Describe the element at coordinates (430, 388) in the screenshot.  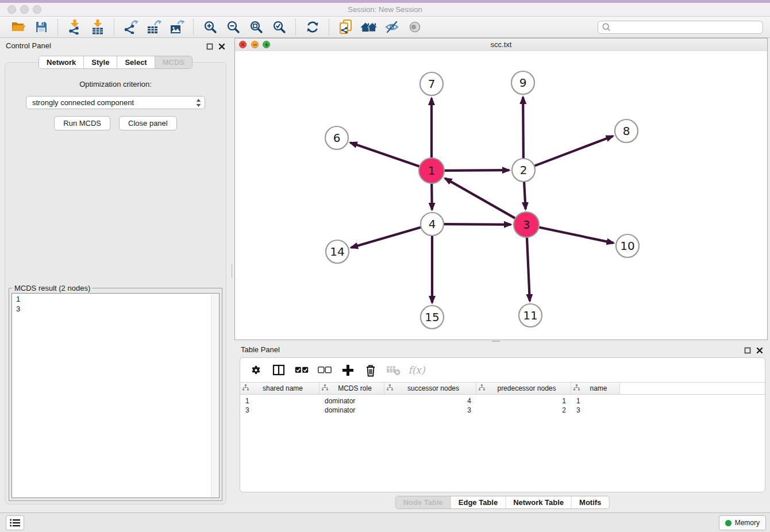
I see `column-header-successor-nodes: successor nodes` at that location.